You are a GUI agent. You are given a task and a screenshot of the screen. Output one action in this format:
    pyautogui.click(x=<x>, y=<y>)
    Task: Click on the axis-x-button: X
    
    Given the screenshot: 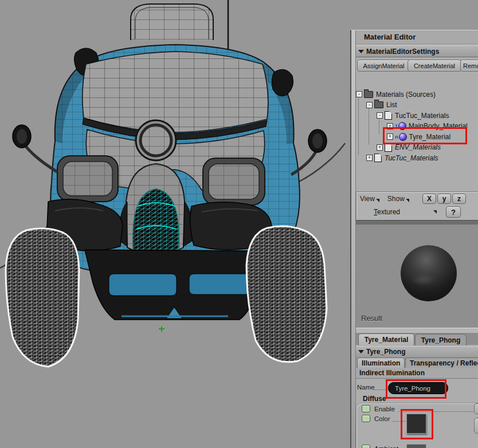 What is the action you would take?
    pyautogui.click(x=429, y=199)
    